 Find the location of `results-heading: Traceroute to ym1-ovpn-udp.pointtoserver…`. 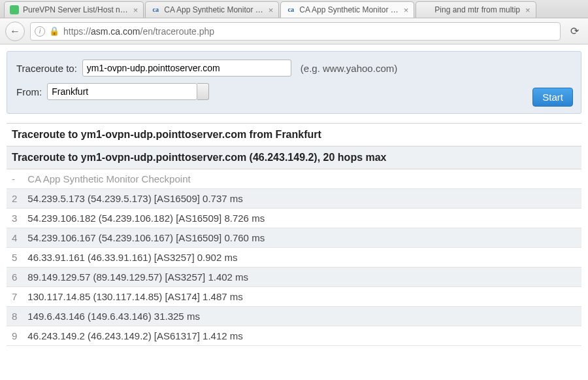

results-heading: Traceroute to ym1-ovpn-udp.pointtoserver… is located at coordinates (294, 135).